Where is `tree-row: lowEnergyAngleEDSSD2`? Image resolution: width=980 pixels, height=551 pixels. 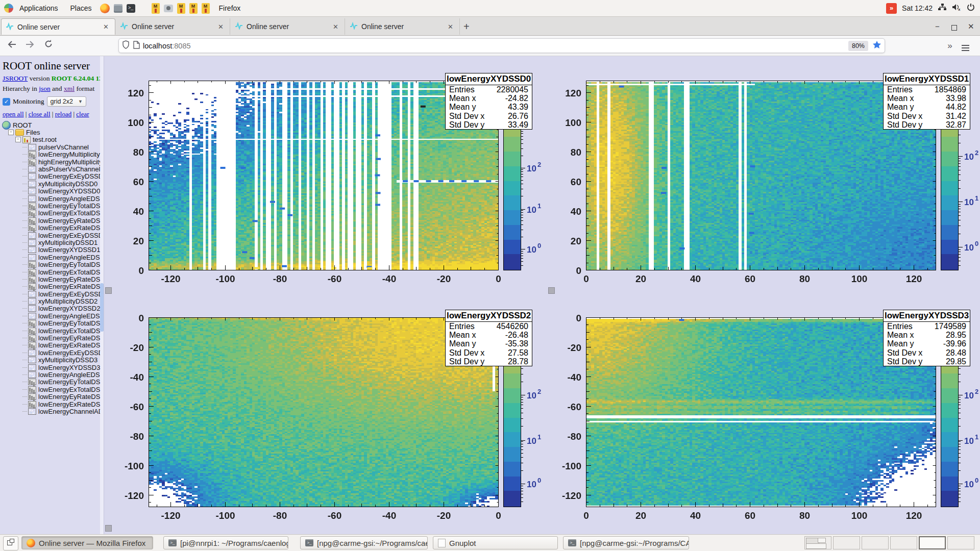 tree-row: lowEnergyAngleEDSSD2 is located at coordinates (52, 316).